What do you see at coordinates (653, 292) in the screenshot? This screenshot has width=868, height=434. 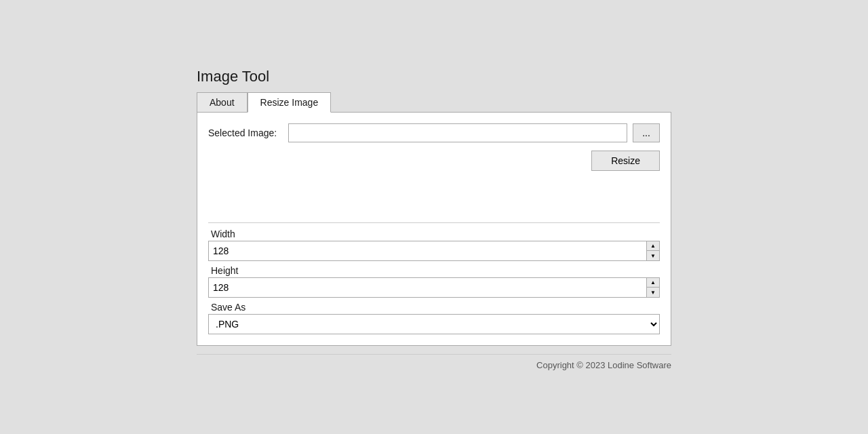 I see `height-decrement-button: ▼` at bounding box center [653, 292].